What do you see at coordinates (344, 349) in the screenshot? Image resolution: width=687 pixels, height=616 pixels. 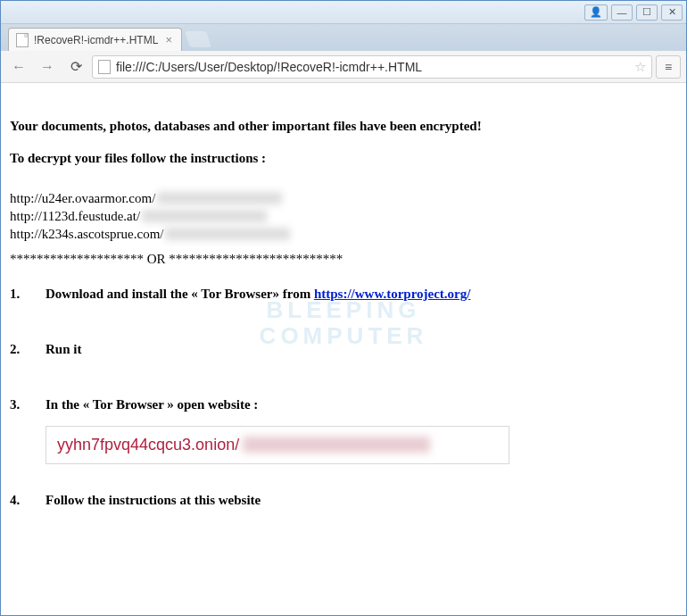 I see `step-2: 2. Run it` at bounding box center [344, 349].